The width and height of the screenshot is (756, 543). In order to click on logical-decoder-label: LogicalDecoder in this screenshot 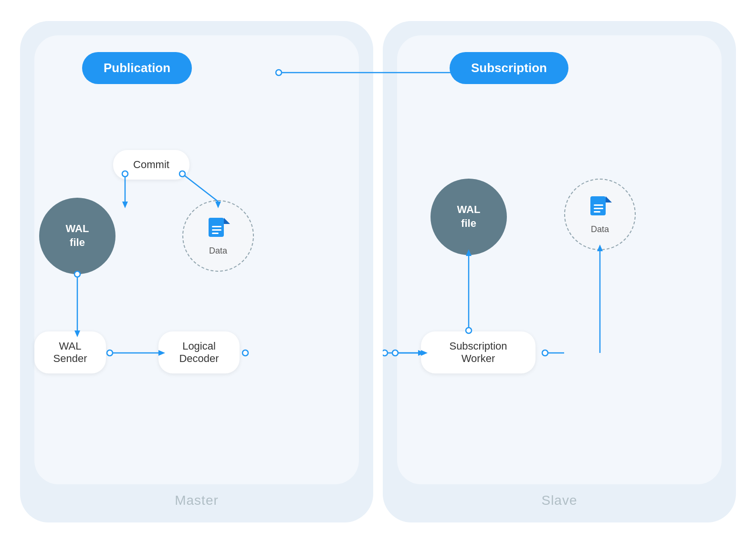, I will do `click(199, 352)`.